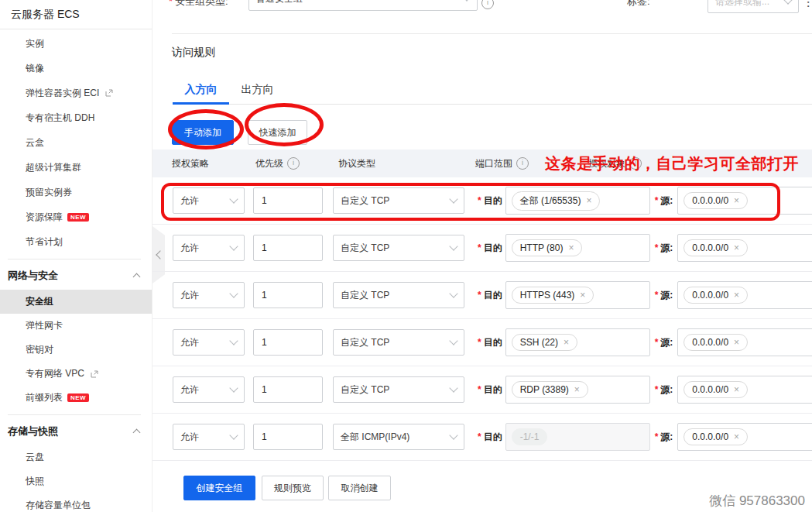 The width and height of the screenshot is (812, 512). Describe the element at coordinates (363, 5) in the screenshot. I see `sg-type-select: 普通安全组` at that location.